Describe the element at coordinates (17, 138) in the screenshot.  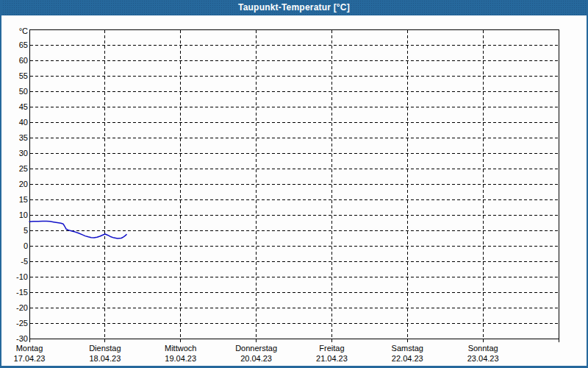
I see `y-tick-label: 35` at that location.